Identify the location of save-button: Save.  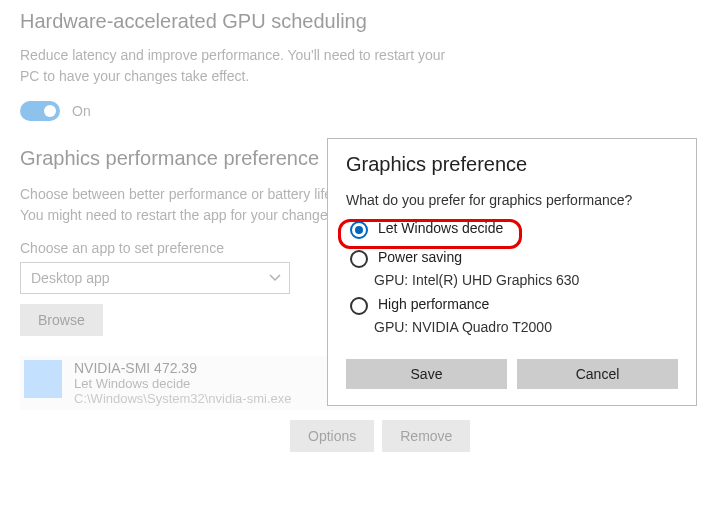
(426, 374).